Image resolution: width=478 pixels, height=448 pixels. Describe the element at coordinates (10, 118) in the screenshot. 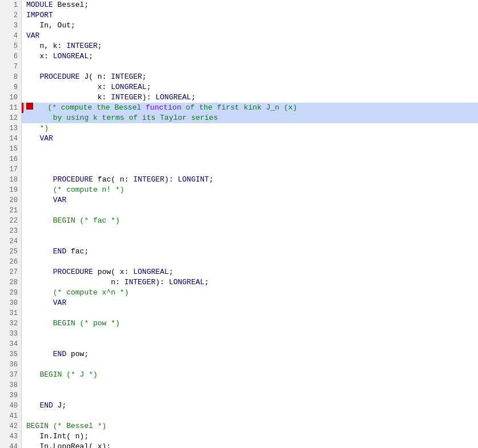

I see `line-number: 12` at that location.